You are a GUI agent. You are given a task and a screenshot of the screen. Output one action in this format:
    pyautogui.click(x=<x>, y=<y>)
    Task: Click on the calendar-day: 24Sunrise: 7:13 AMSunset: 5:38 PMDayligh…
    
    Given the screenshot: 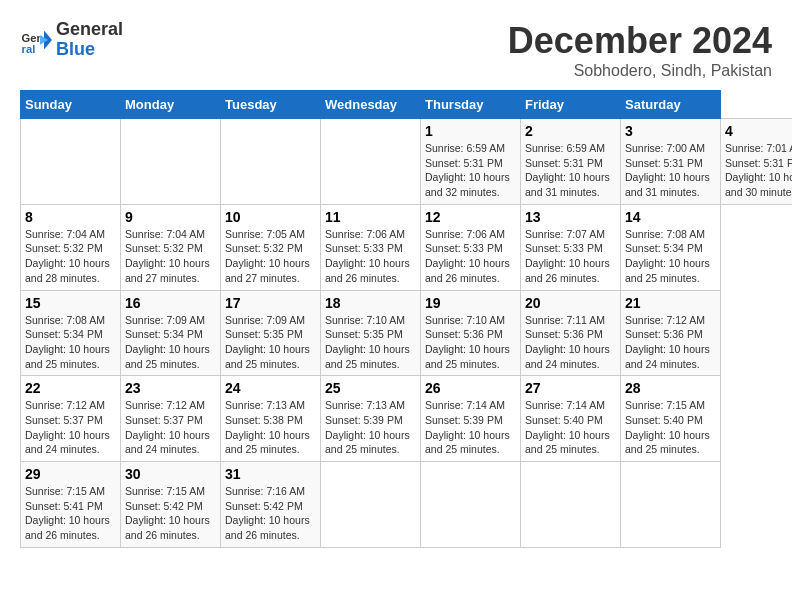 What is the action you would take?
    pyautogui.click(x=271, y=419)
    